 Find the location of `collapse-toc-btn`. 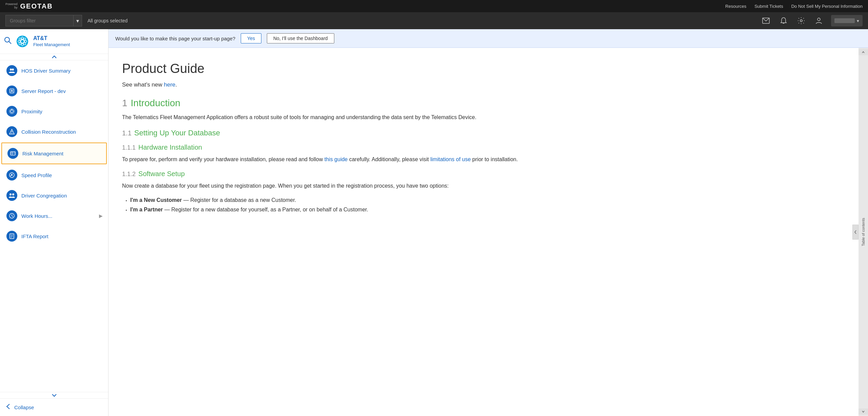

collapse-toc-btn is located at coordinates (855, 232).